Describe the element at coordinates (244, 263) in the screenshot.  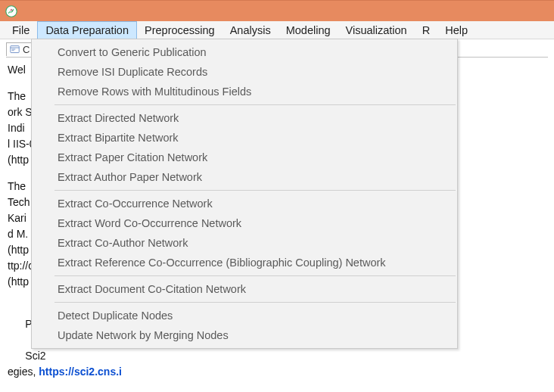
I see `dd-extract-ref-co-occurrence: Extract Reference Co-Occurrence (Bibliog…` at that location.